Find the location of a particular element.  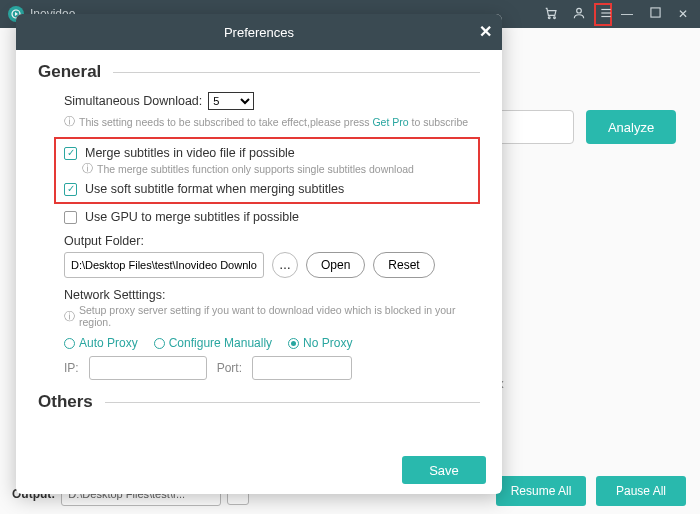

auto-proxy-radio: Auto Proxy is located at coordinates (101, 343).